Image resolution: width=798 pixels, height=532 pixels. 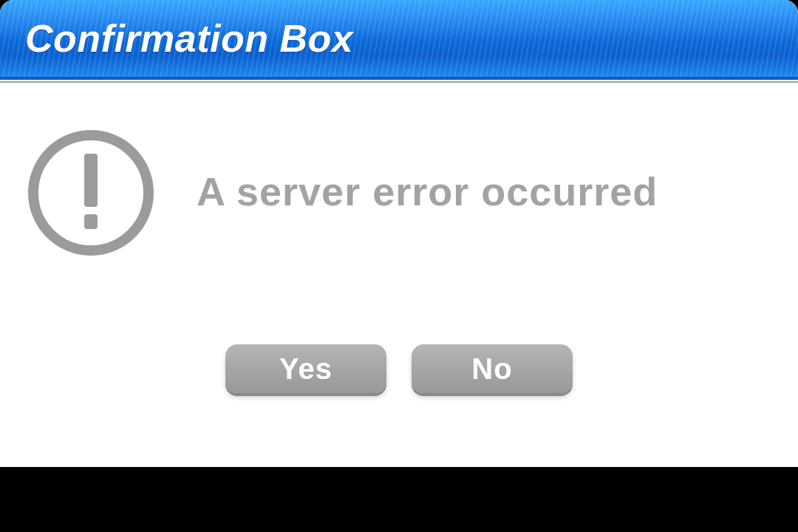 What do you see at coordinates (306, 369) in the screenshot?
I see `yes-button: Yes` at bounding box center [306, 369].